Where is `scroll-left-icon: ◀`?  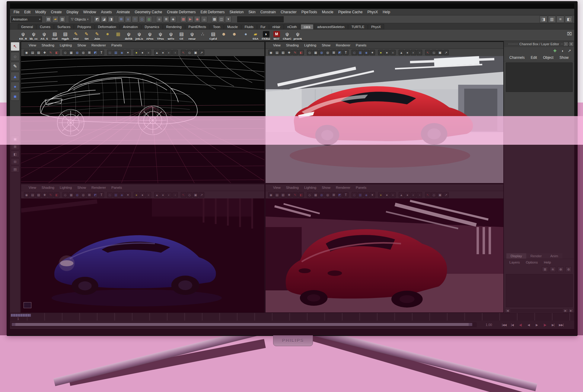 scroll-left-icon: ◀ is located at coordinates (508, 311).